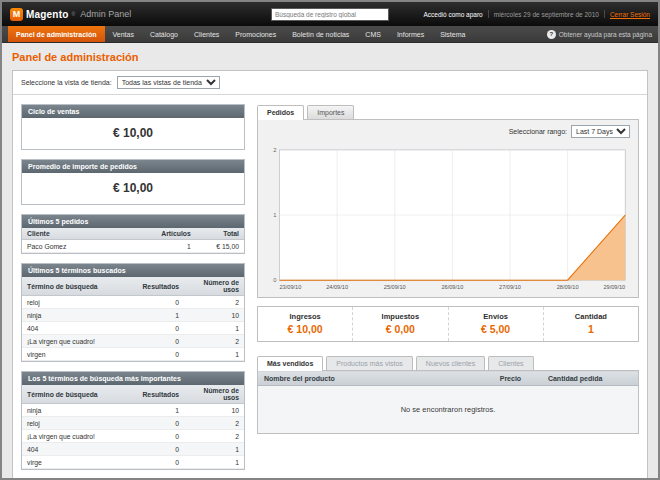 The width and height of the screenshot is (660, 480). Describe the element at coordinates (16, 14) in the screenshot. I see `magento-logo-icon: M` at that location.